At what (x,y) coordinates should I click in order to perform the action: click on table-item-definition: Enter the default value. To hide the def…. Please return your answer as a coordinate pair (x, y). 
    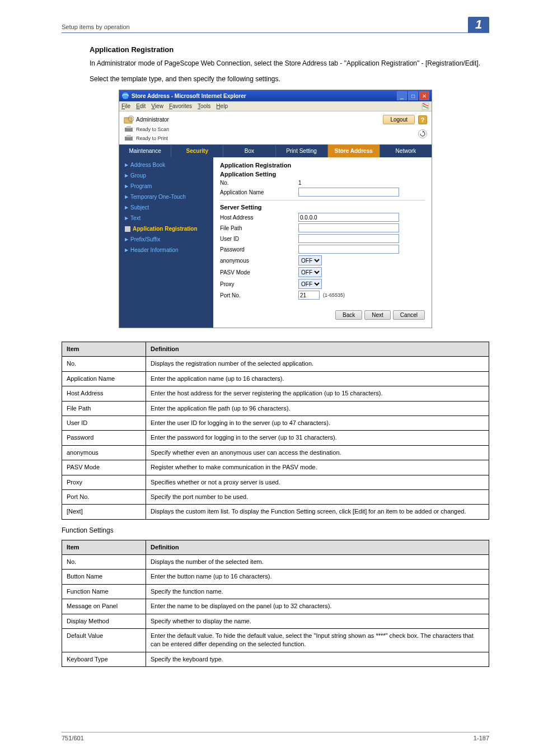
    Looking at the image, I should click on (318, 641).